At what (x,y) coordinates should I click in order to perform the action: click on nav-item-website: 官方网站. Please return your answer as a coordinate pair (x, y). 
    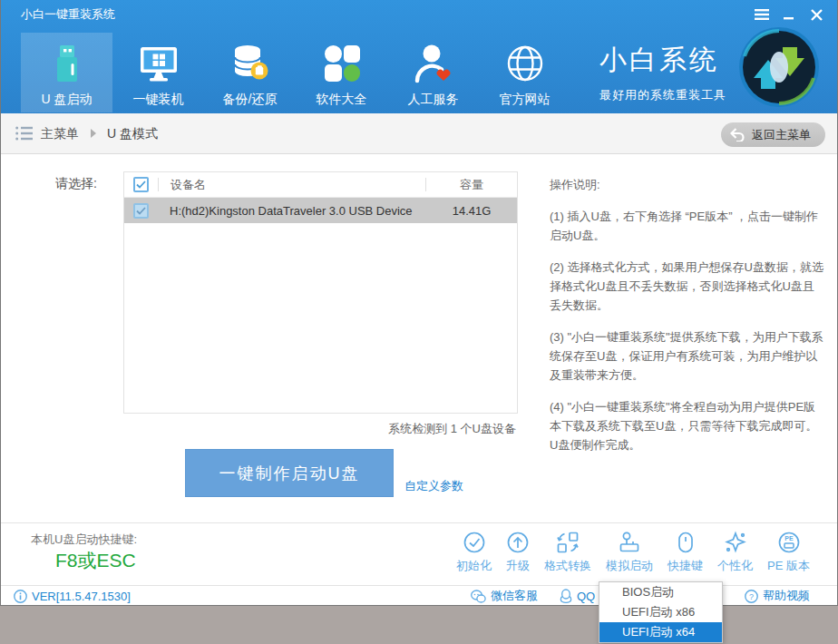
    Looking at the image, I should click on (524, 73).